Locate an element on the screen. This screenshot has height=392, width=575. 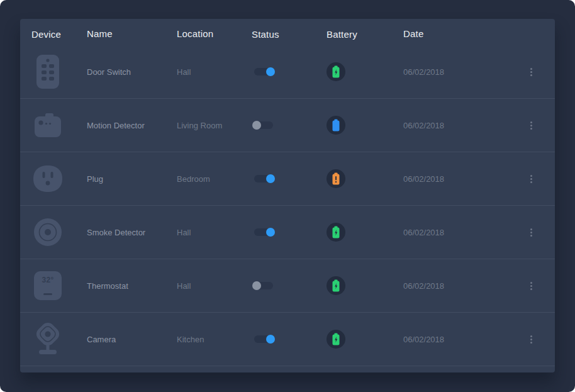
column-header-name: Name is located at coordinates (99, 34).